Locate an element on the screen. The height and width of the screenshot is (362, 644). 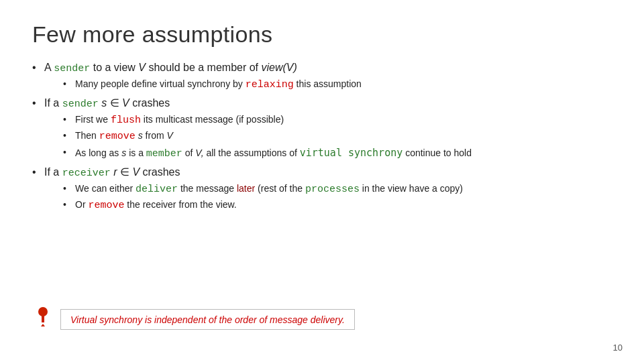
later-highlight: later is located at coordinates (246, 188).